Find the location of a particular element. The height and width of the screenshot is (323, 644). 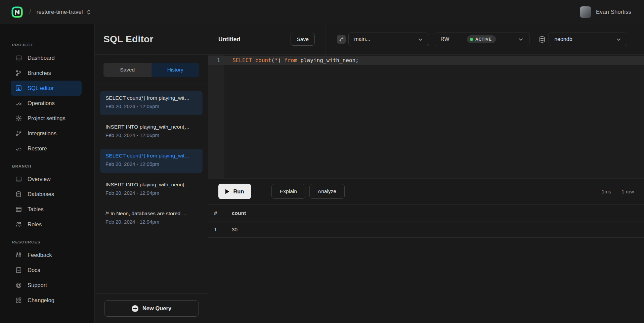

active-status-dot is located at coordinates (472, 40).